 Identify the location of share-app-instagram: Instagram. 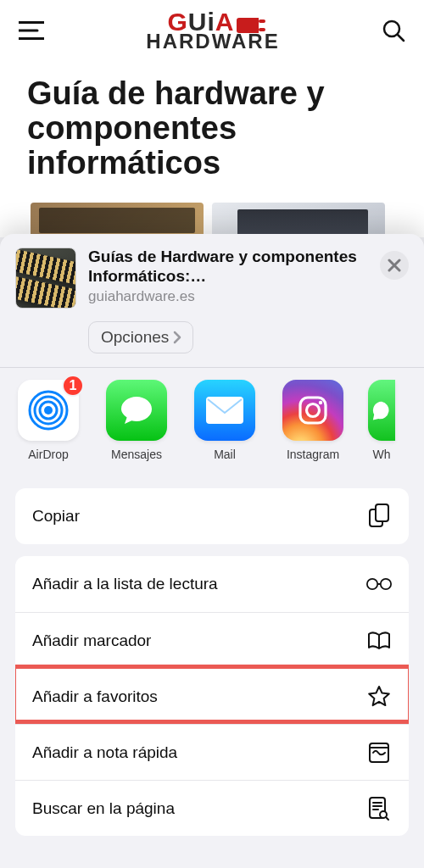
(313, 420).